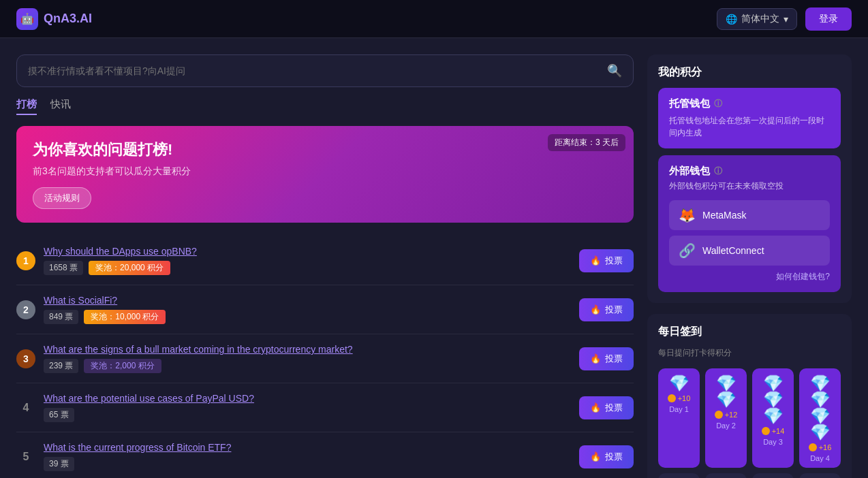 The height and width of the screenshot is (478, 868). I want to click on banner-rules-button: 活动规则, so click(62, 198).